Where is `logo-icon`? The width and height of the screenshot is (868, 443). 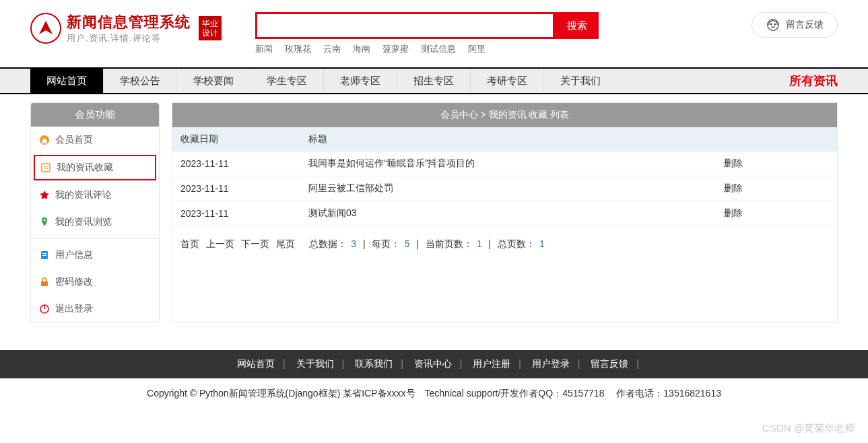 logo-icon is located at coordinates (46, 28).